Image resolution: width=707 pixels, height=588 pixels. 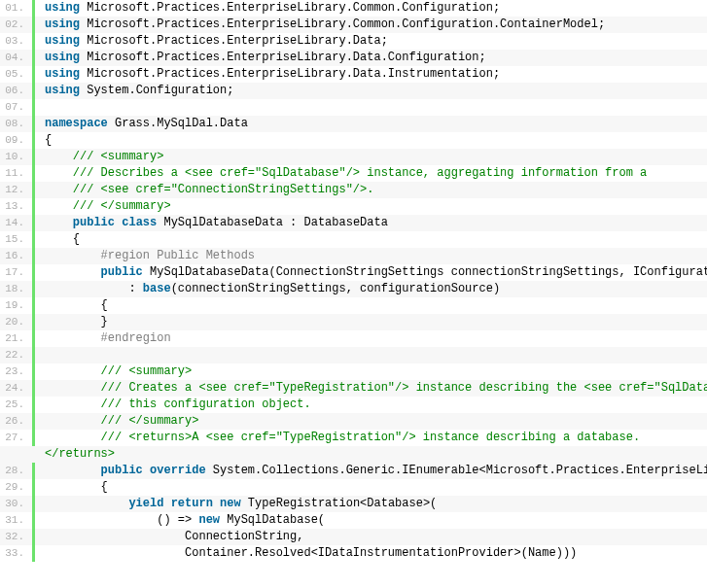 What do you see at coordinates (18, 74) in the screenshot?
I see `line-number: 05.` at bounding box center [18, 74].